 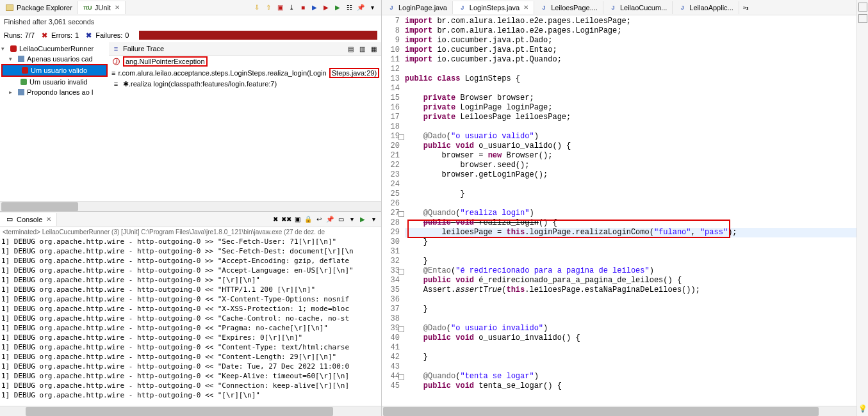 I want to click on tree-hscroll, so click(x=191, y=206).